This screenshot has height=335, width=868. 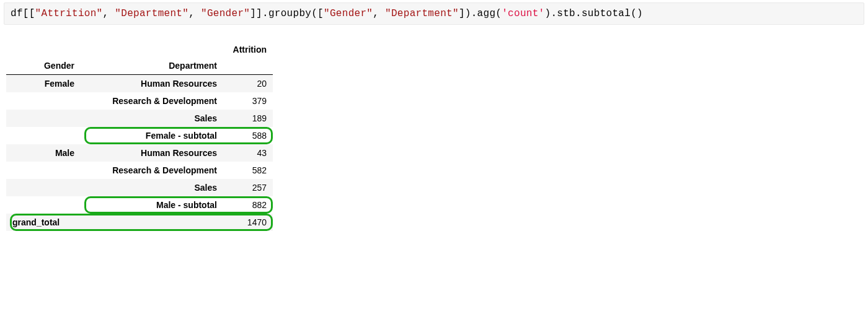 I want to click on gender-cell: Male, so click(x=43, y=153).